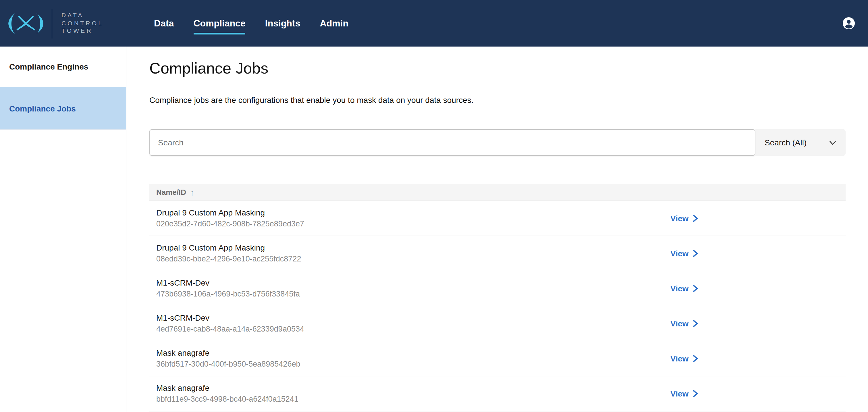 The image size is (868, 412). I want to click on nav-item-admin: Admin, so click(334, 23).